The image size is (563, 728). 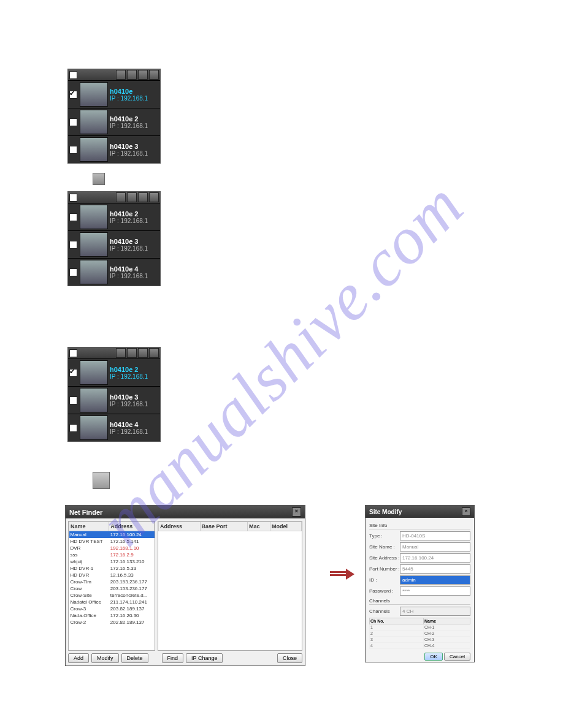 I want to click on table-row: sss172.16.2.9, so click(x=112, y=555).